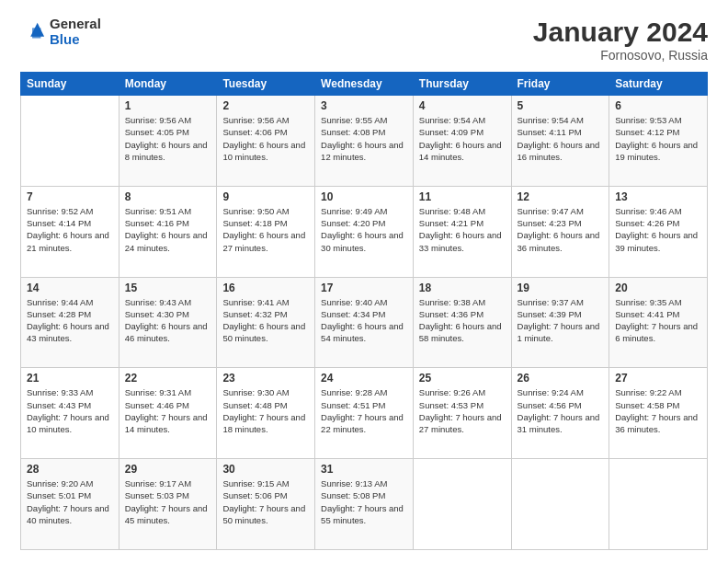  Describe the element at coordinates (561, 197) in the screenshot. I see `day-number: 12` at that location.